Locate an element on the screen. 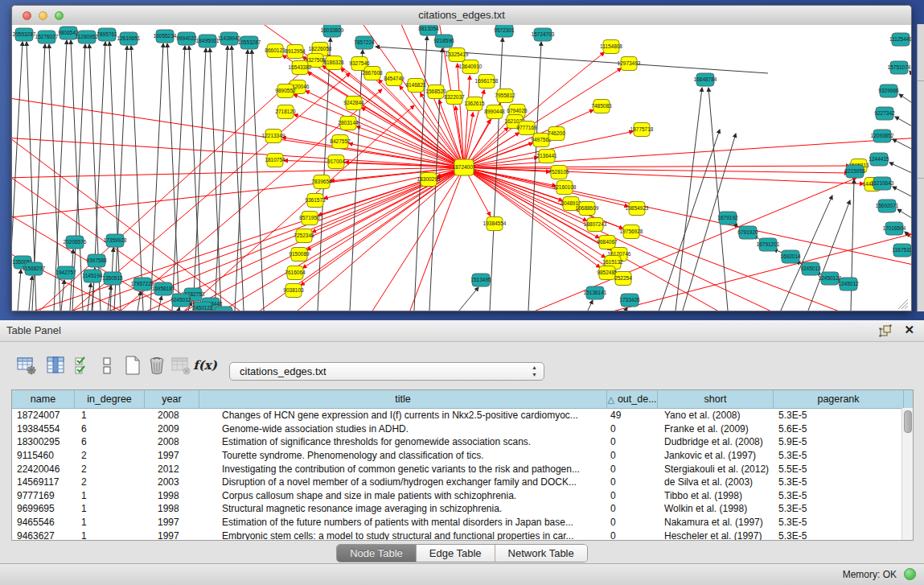 The height and width of the screenshot is (585, 924). graph-node: 9150089 is located at coordinates (299, 254).